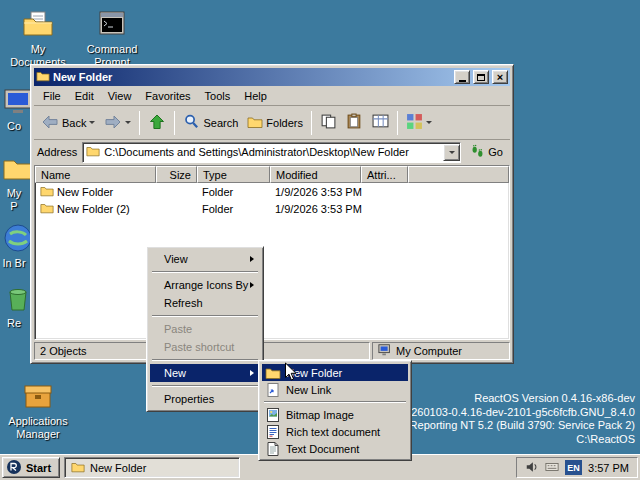  I want to click on context-menu: View Arrange Icons By Refresh Paste Past…, so click(205, 329).